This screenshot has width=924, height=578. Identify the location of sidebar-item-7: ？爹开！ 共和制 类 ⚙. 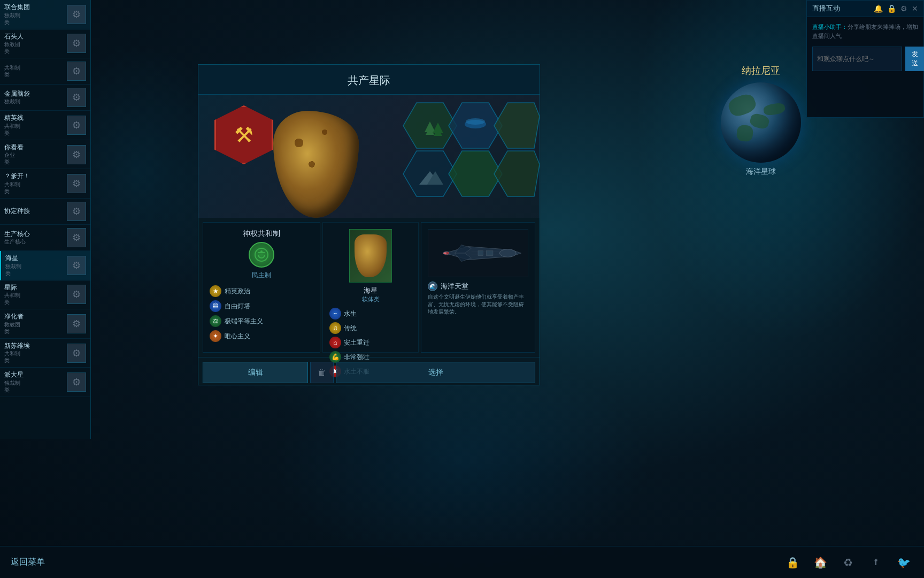
(45, 184).